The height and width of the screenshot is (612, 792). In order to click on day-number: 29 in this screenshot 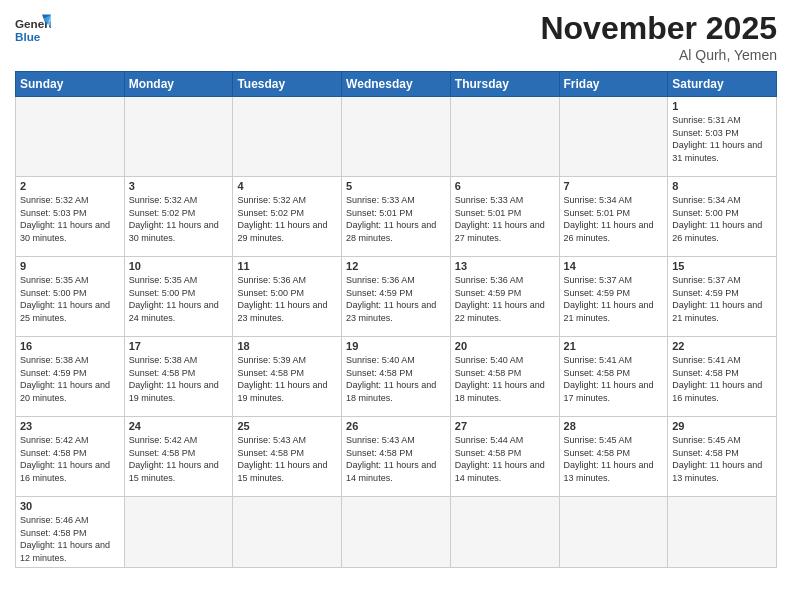, I will do `click(722, 426)`.